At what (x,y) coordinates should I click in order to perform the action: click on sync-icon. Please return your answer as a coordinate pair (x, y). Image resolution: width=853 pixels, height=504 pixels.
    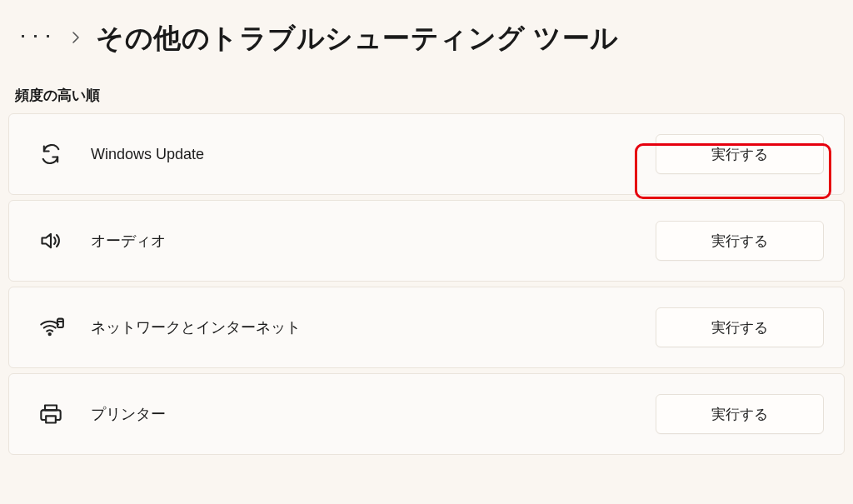
    Looking at the image, I should click on (53, 154).